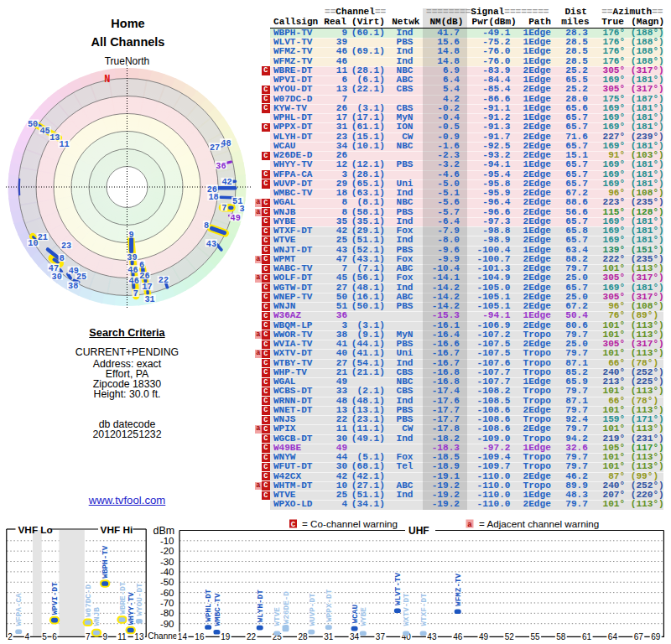  What do you see at coordinates (35, 530) in the screenshot?
I see `svg-text: VHF Lo` at bounding box center [35, 530].